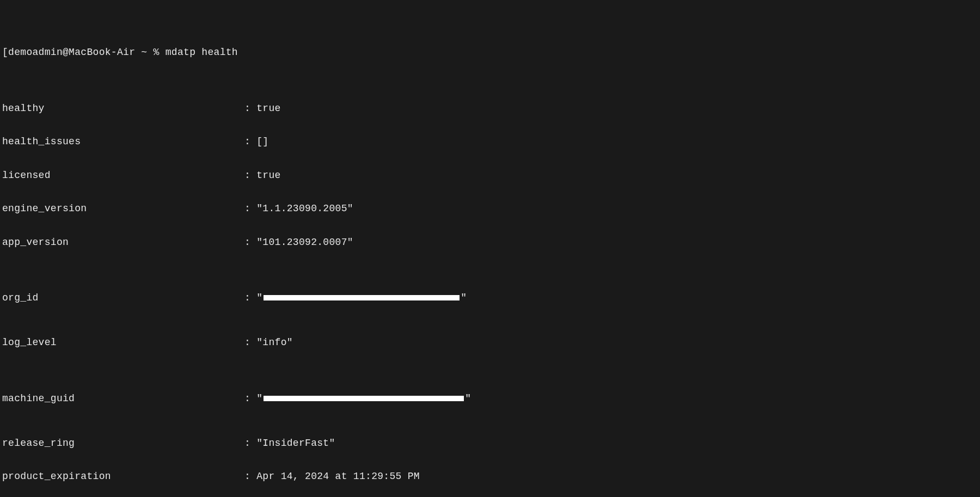 The image size is (980, 497). I want to click on key: machine_guid, so click(123, 398).